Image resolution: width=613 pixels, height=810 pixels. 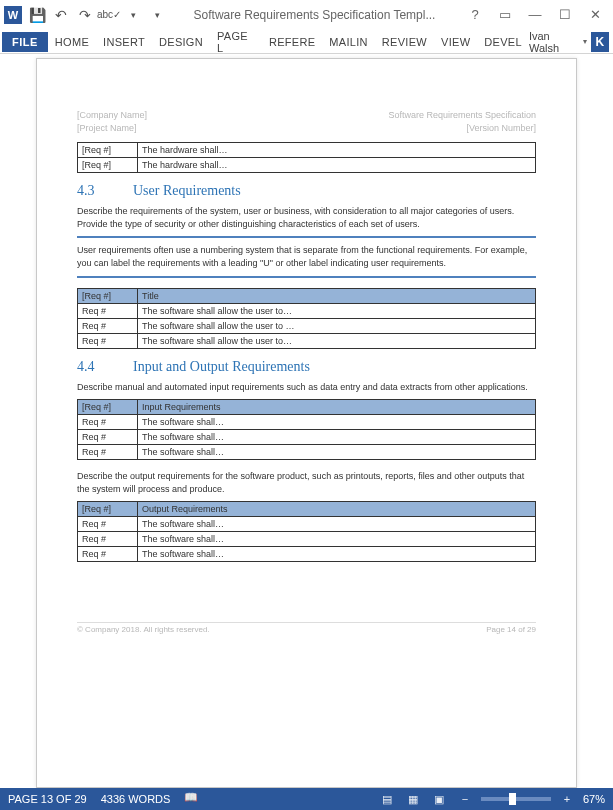 I want to click on ribbon-tabs: FILE HOME INSERT DESIGN PAGE L REFERE MA…, so click(x=306, y=42).